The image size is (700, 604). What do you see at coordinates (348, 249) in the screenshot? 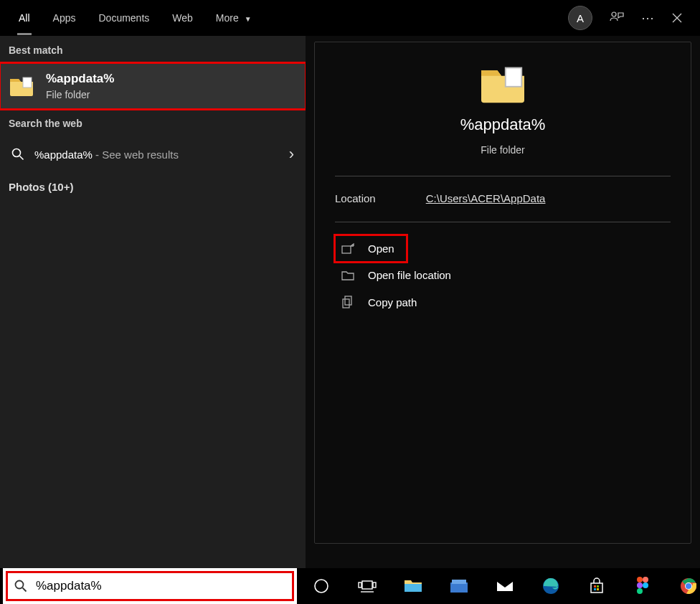
I see `open-icon` at bounding box center [348, 249].